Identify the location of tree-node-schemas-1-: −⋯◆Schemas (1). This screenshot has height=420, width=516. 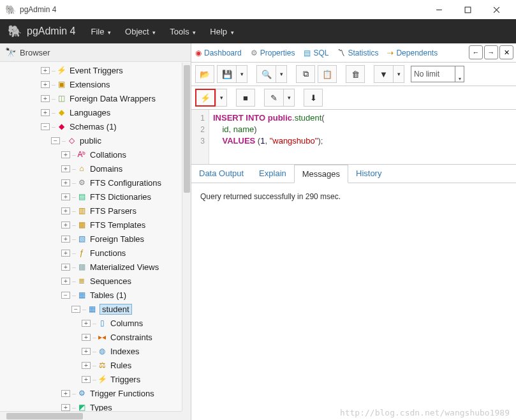
(96, 126).